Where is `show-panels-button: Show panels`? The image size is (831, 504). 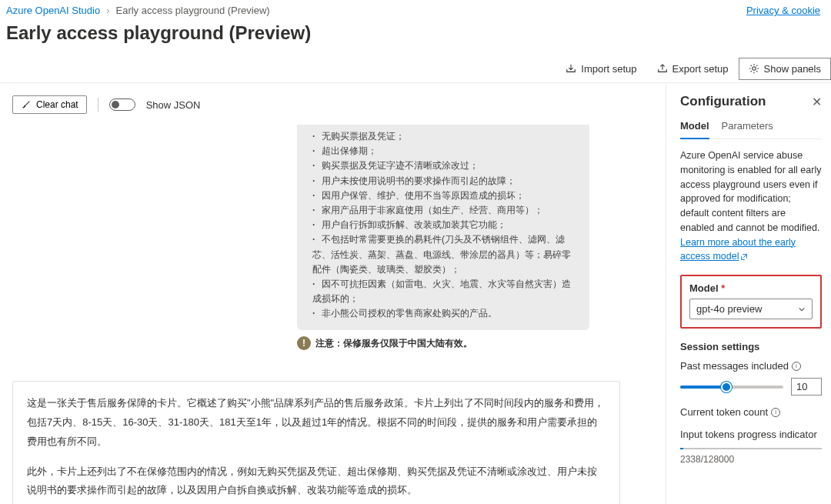
show-panels-button: Show panels is located at coordinates (785, 69).